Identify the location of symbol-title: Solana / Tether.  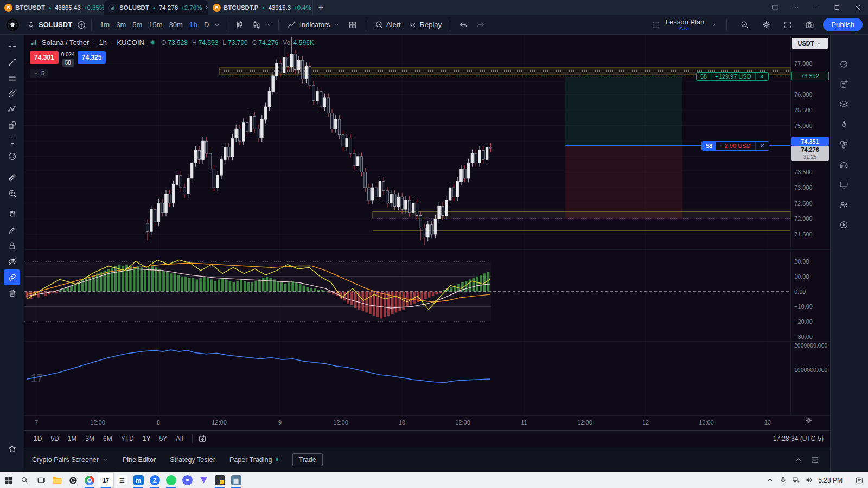
(65, 42).